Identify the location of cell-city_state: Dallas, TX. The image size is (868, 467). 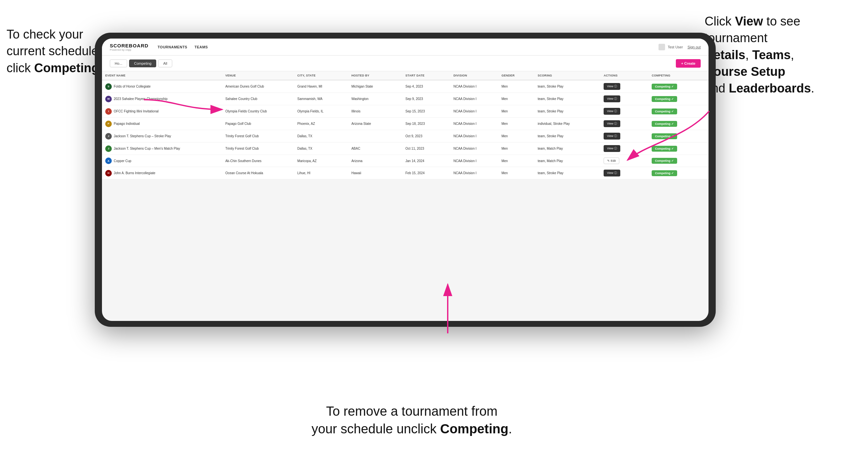
(321, 149).